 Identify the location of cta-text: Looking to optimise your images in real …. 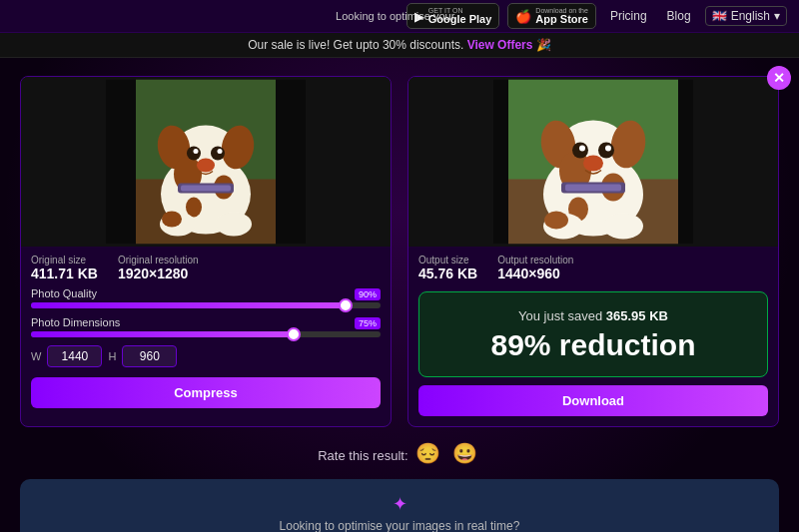
(400, 525).